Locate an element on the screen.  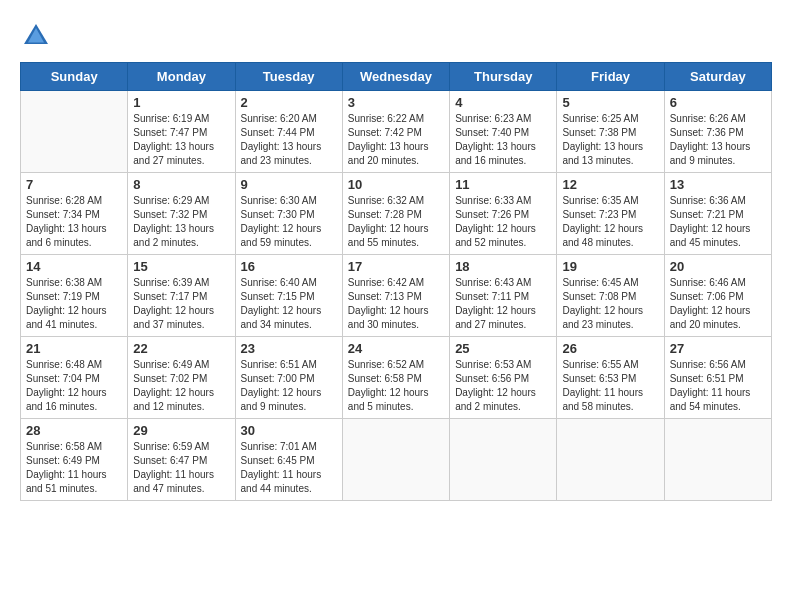
calendar-cell: 20Sunrise: 6:46 AMSunset: 7:06 PMDayligh… is located at coordinates (718, 296).